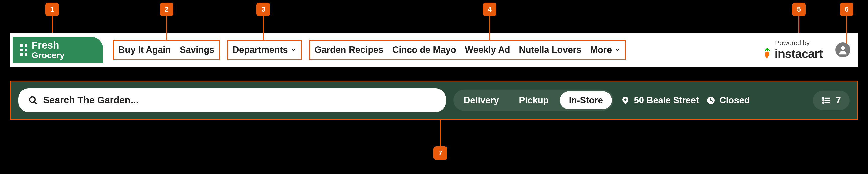 The width and height of the screenshot is (868, 174). What do you see at coordinates (832, 100) in the screenshot?
I see `shopping-list-button: 7` at bounding box center [832, 100].